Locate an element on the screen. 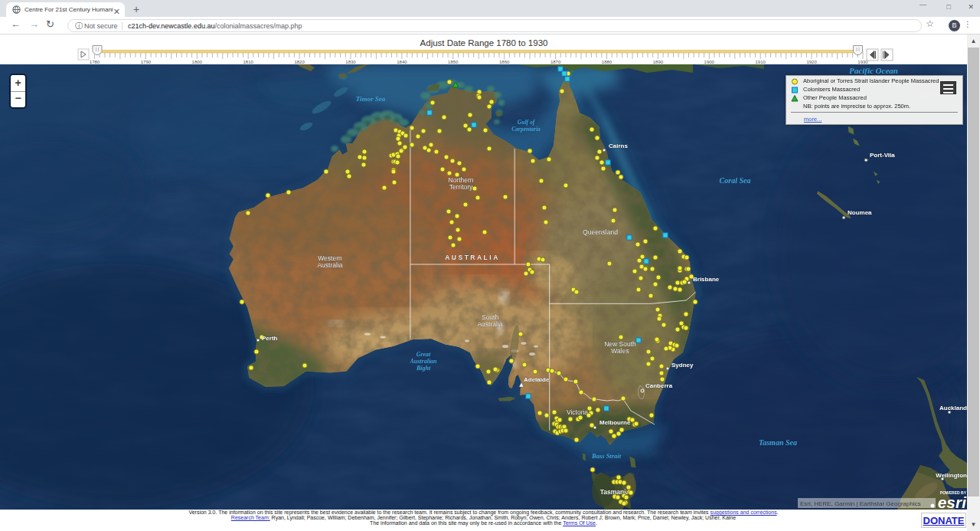  svg-text: Pacific Ocean is located at coordinates (874, 70).